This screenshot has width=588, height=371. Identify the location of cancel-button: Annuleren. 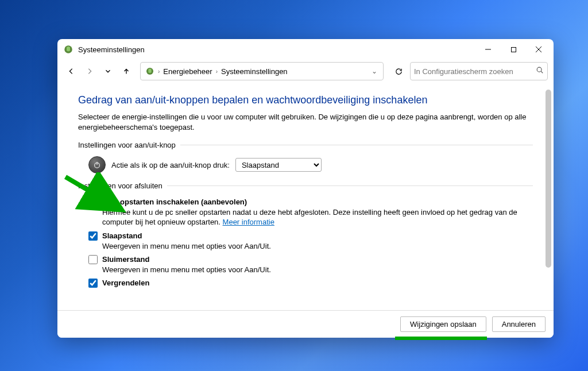
(519, 324).